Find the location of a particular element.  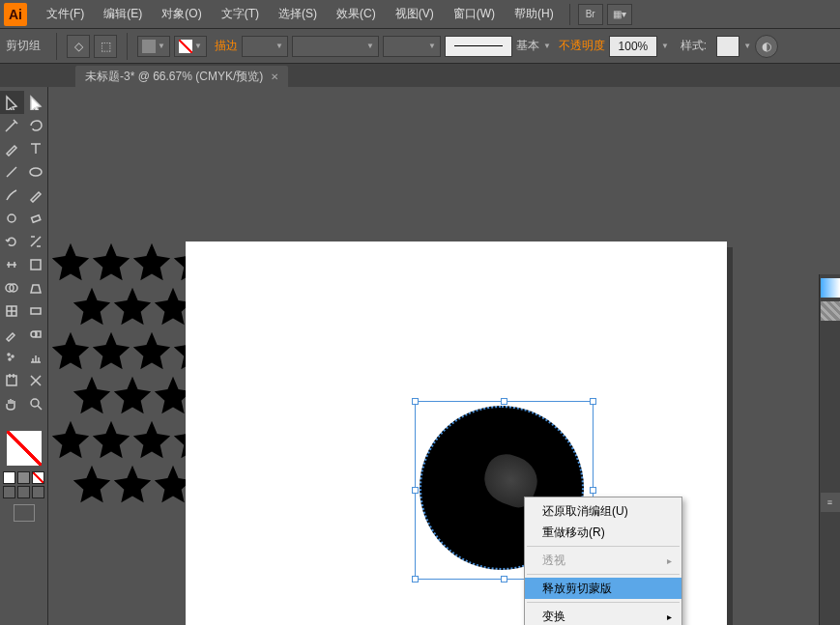

brush-def-dropdown is located at coordinates (412, 46).